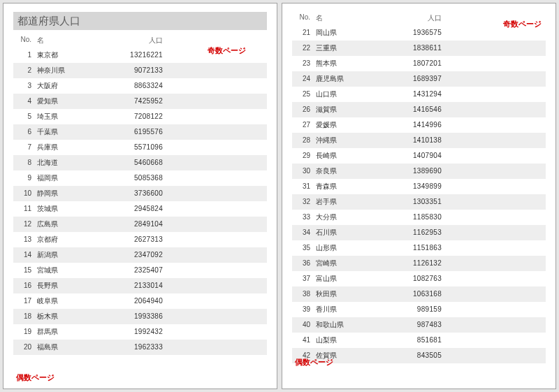  Describe the element at coordinates (354, 248) in the screenshot. I see `cell-name: 山形県` at that location.